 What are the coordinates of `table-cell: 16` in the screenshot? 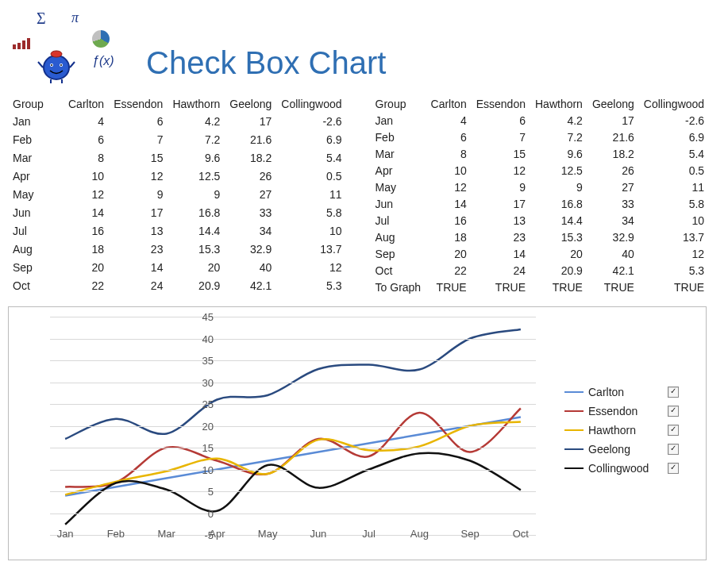 It's located at (449, 221).